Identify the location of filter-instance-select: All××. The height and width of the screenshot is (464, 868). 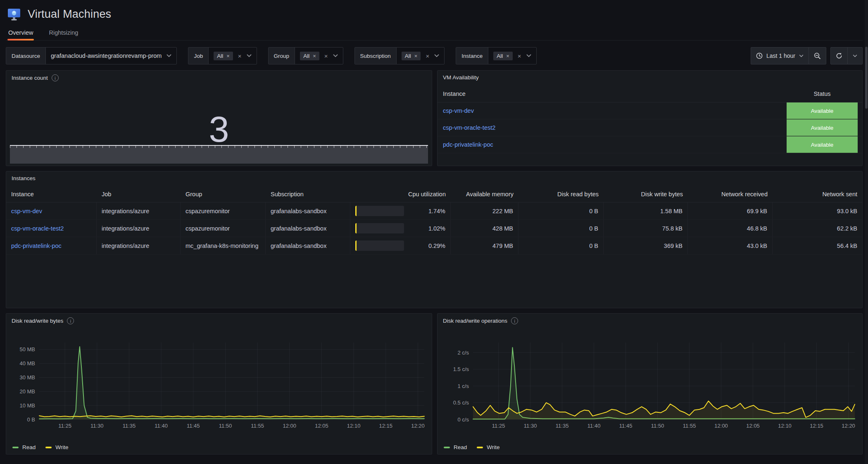
(512, 56).